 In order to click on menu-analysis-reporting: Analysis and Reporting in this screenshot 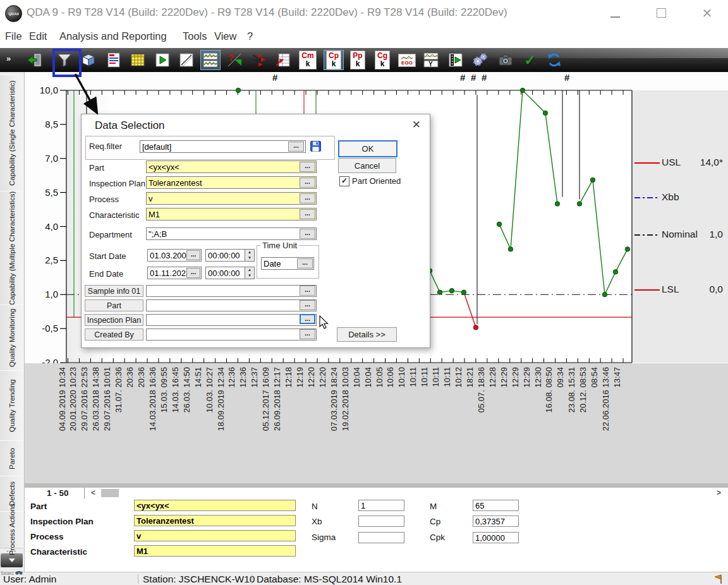, I will do `click(113, 37)`.